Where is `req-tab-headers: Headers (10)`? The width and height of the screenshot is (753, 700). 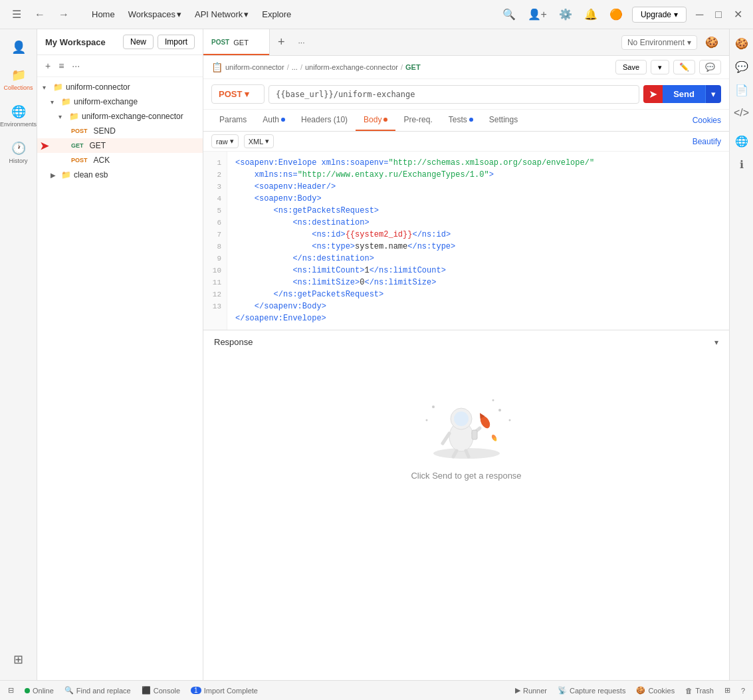 req-tab-headers: Headers (10) is located at coordinates (324, 120).